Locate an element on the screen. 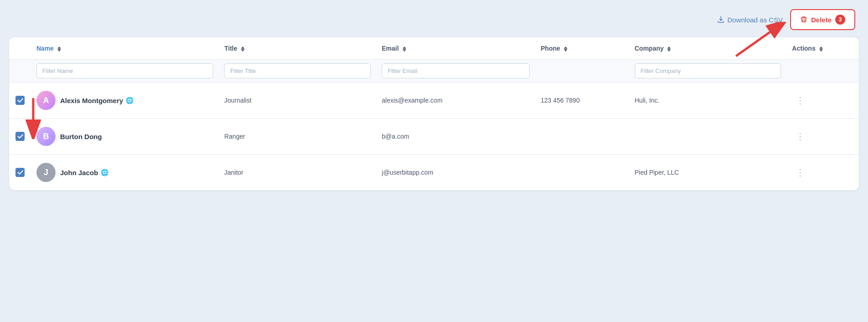  row-company-cell: Pied Piper, LLC is located at coordinates (708, 172).